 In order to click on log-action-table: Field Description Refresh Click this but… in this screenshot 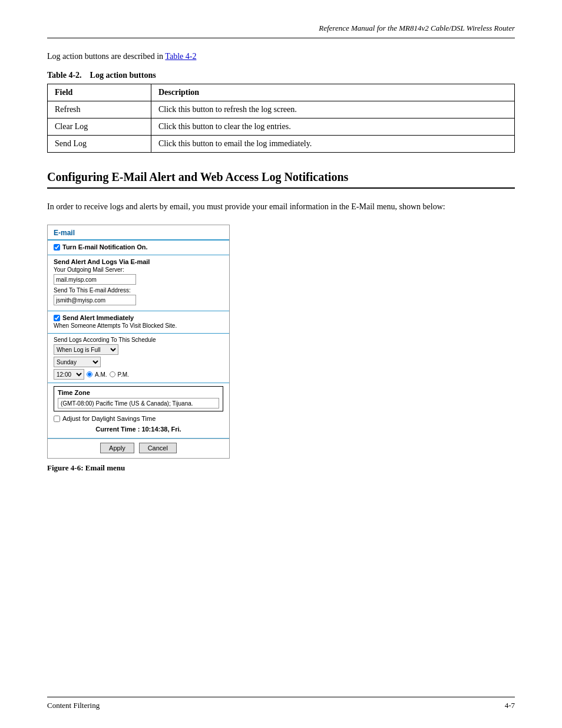, I will do `click(281, 118)`.